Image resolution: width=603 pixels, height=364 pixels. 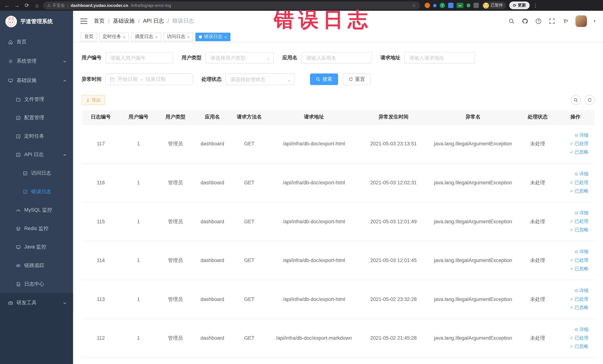 I want to click on extension-on-badge: on, so click(x=460, y=5).